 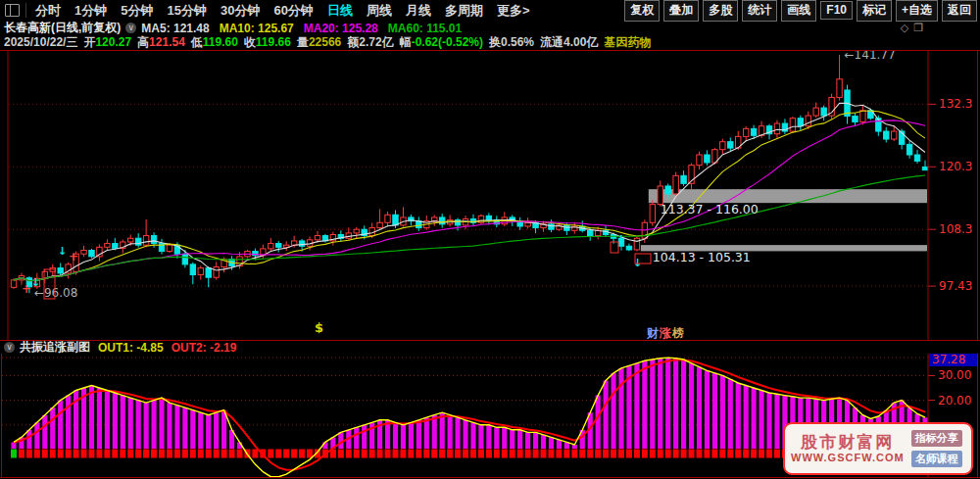 I want to click on indicator-axis-label: 20.00, so click(x=955, y=401).